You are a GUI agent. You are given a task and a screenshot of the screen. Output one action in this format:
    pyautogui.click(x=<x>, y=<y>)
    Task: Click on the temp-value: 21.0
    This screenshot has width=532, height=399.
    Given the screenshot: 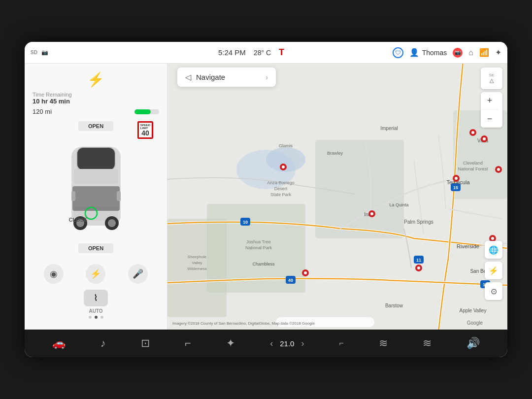 What is the action you would take?
    pyautogui.click(x=287, y=344)
    